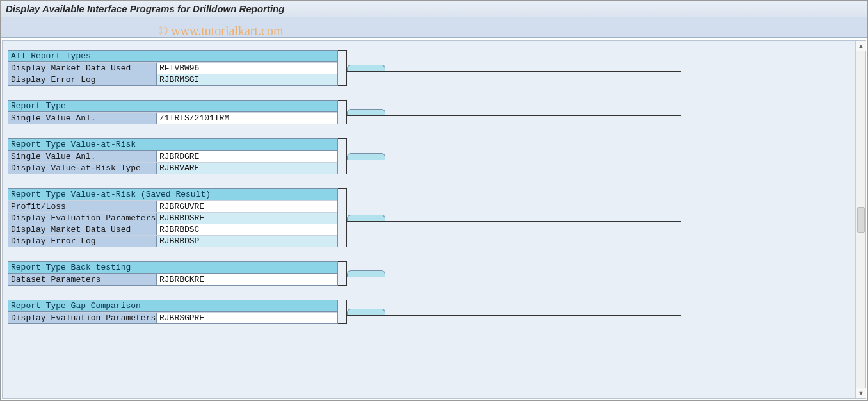 The width and height of the screenshot is (868, 401). I want to click on table-row: Display Error LogRJBRMSGI, so click(173, 79).